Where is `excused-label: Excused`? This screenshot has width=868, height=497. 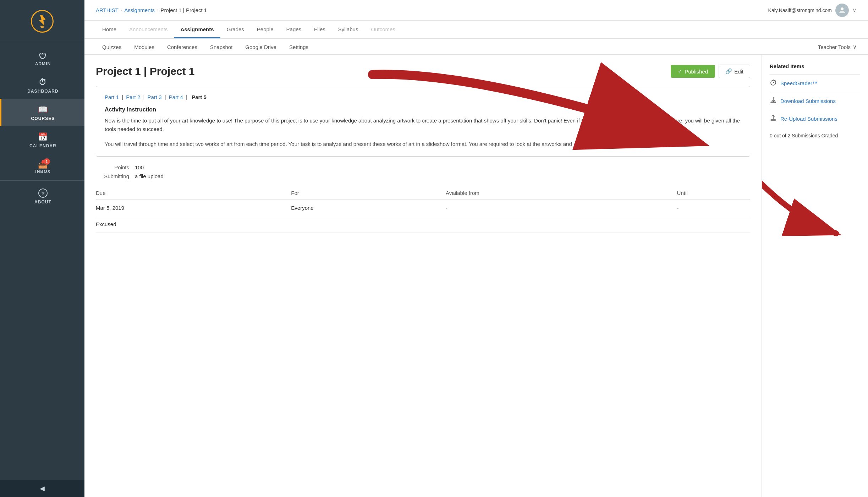 excused-label: Excused is located at coordinates (106, 224).